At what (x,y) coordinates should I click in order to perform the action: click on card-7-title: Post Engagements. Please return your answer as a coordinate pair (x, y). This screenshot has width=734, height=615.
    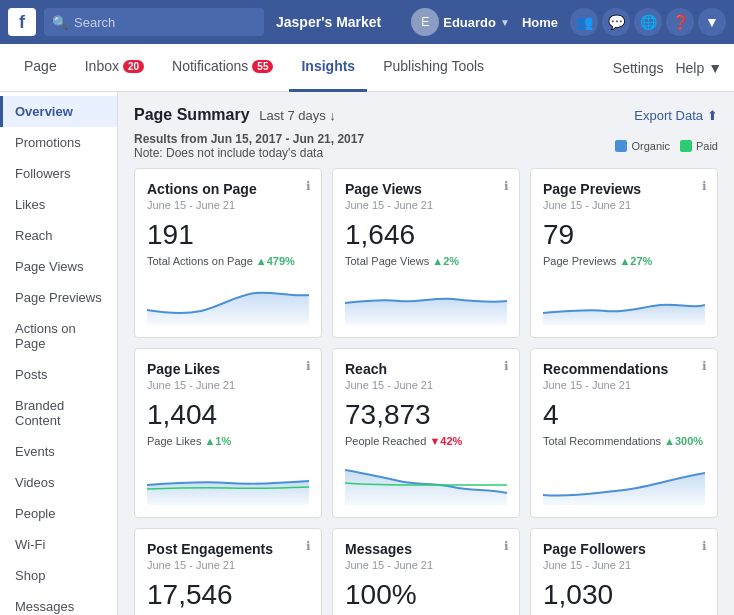
    Looking at the image, I should click on (228, 549).